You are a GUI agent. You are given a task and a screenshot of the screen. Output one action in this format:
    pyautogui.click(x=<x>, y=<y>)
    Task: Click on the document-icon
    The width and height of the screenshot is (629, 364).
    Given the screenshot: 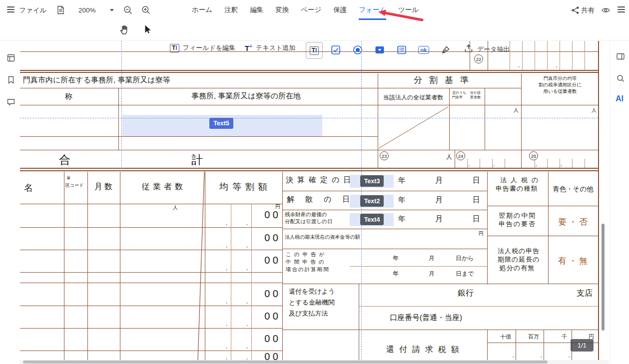 What is the action you would take?
    pyautogui.click(x=61, y=11)
    